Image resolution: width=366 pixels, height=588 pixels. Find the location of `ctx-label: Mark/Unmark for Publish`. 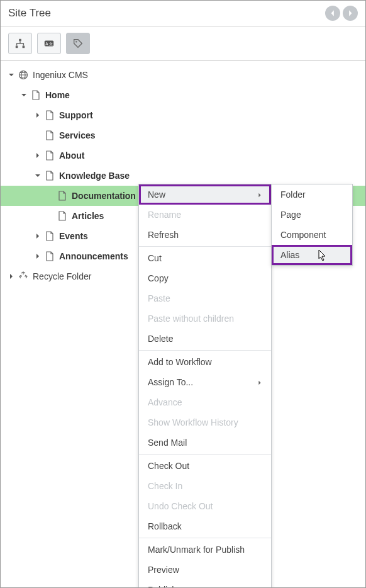

ctx-label: Mark/Unmark for Publish is located at coordinates (196, 550).